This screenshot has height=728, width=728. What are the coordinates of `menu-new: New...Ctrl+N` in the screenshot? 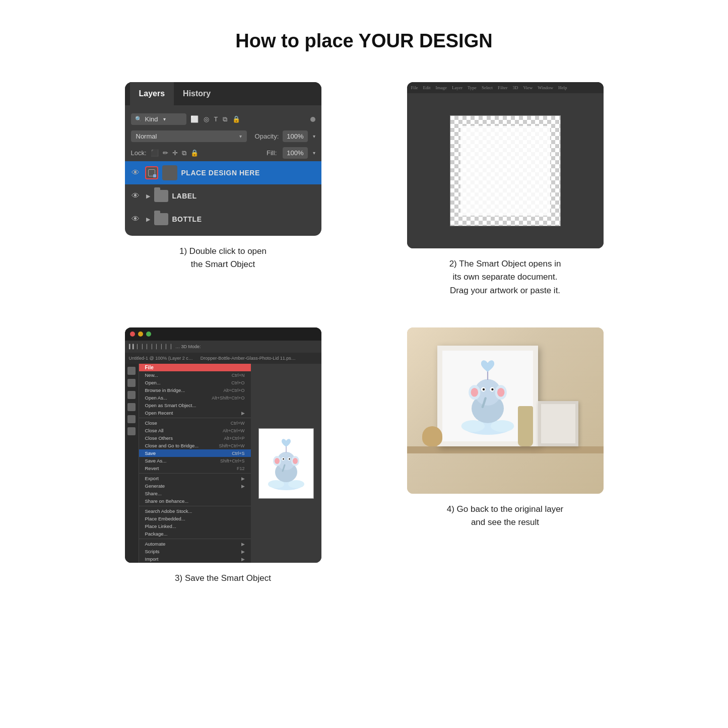 It's located at (195, 375).